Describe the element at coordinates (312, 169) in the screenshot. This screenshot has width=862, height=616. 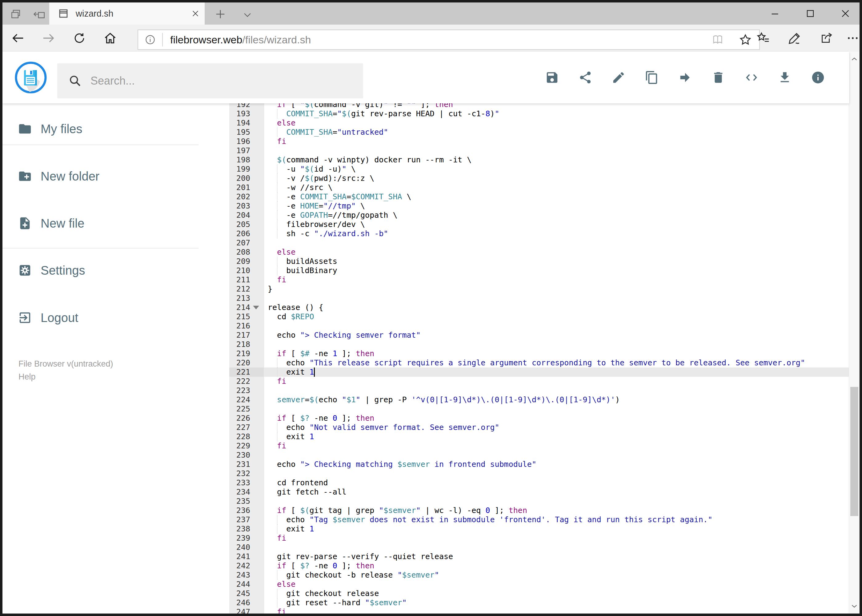
I see `code-line: -u "$(id -u)" \` at that location.